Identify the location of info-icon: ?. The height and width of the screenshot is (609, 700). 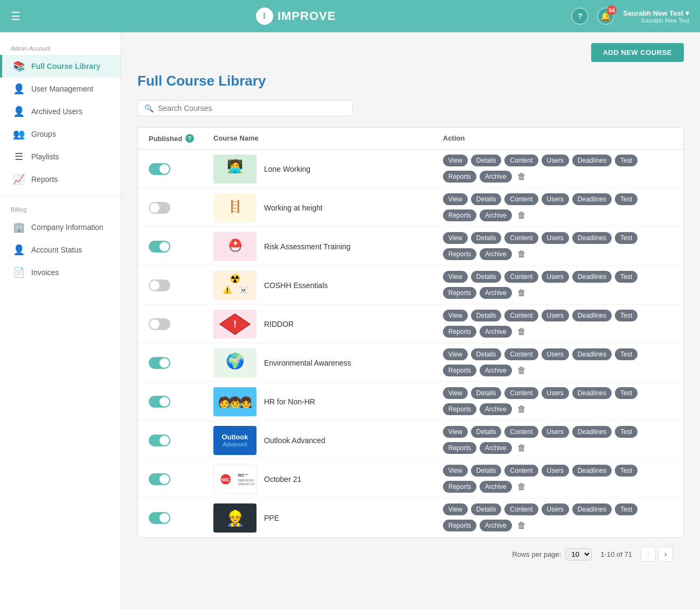
(190, 138).